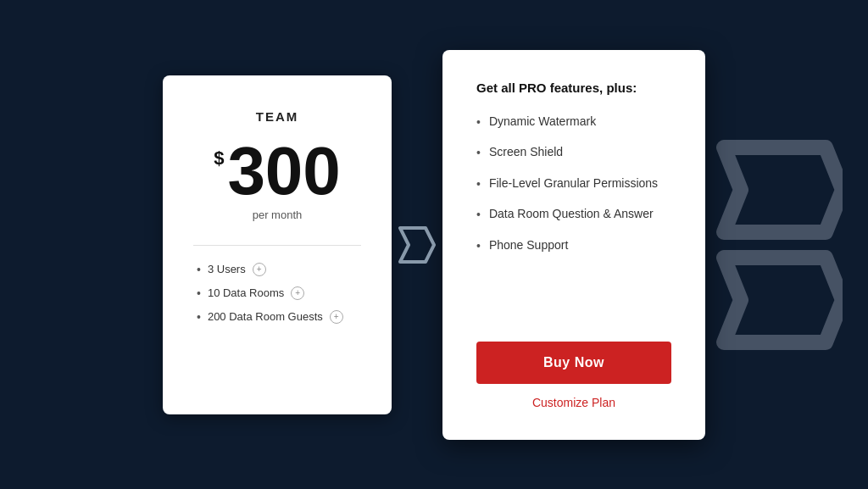 Image resolution: width=868 pixels, height=489 pixels. I want to click on card-divider, so click(277, 246).